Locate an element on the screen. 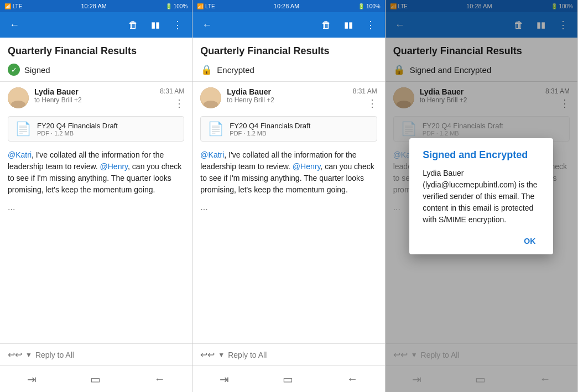 The image size is (578, 392). attach-name-2: FY20 Q4 Financials Draft is located at coordinates (270, 126).